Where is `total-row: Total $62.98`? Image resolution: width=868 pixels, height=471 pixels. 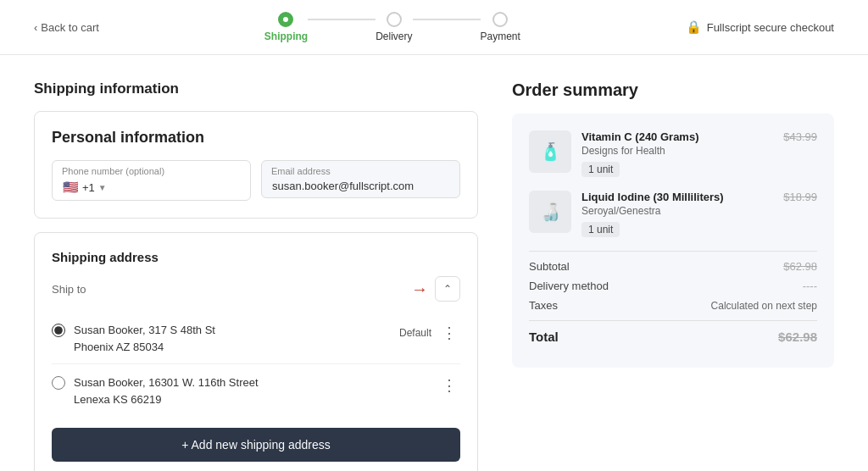
total-row: Total $62.98 is located at coordinates (673, 337).